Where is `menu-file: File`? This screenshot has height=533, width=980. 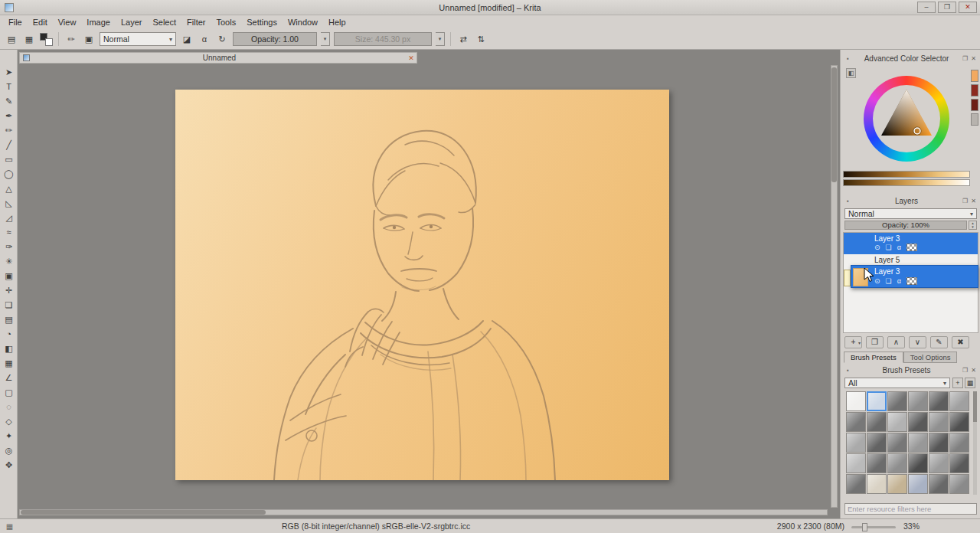
menu-file: File is located at coordinates (15, 22).